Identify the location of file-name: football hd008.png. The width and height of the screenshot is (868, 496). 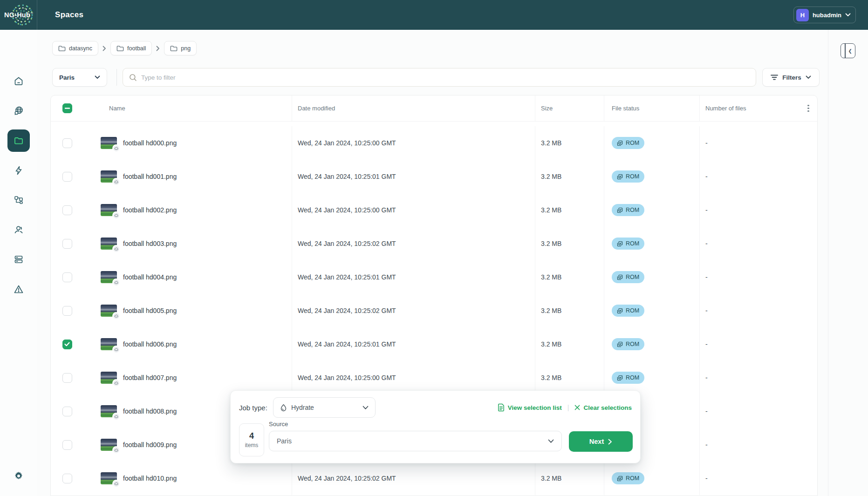
(150, 411).